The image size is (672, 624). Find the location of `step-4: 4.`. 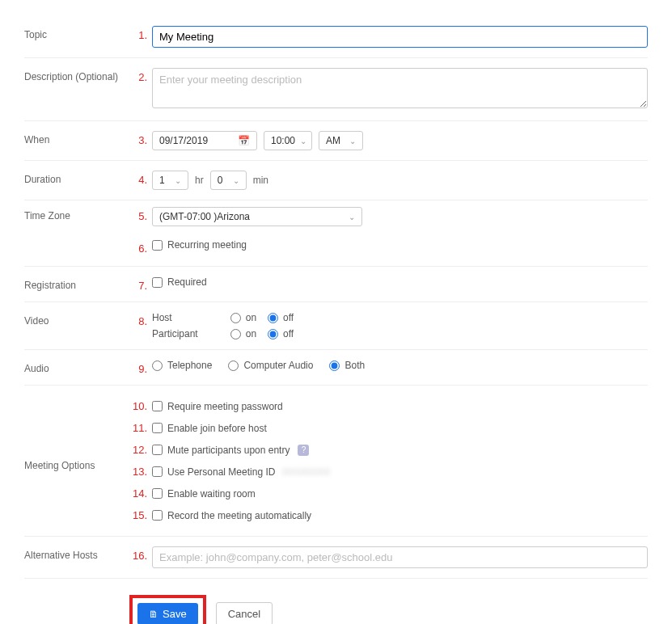

step-4: 4. is located at coordinates (141, 178).